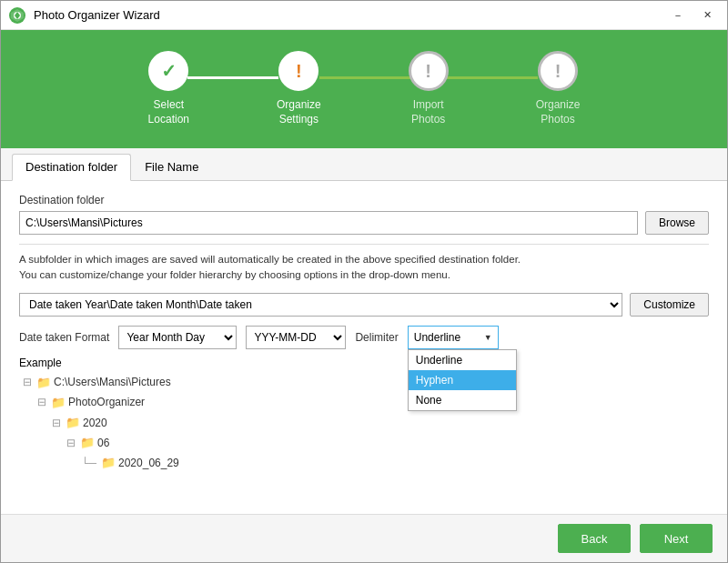  I want to click on delimiter-option-none: None, so click(462, 400).